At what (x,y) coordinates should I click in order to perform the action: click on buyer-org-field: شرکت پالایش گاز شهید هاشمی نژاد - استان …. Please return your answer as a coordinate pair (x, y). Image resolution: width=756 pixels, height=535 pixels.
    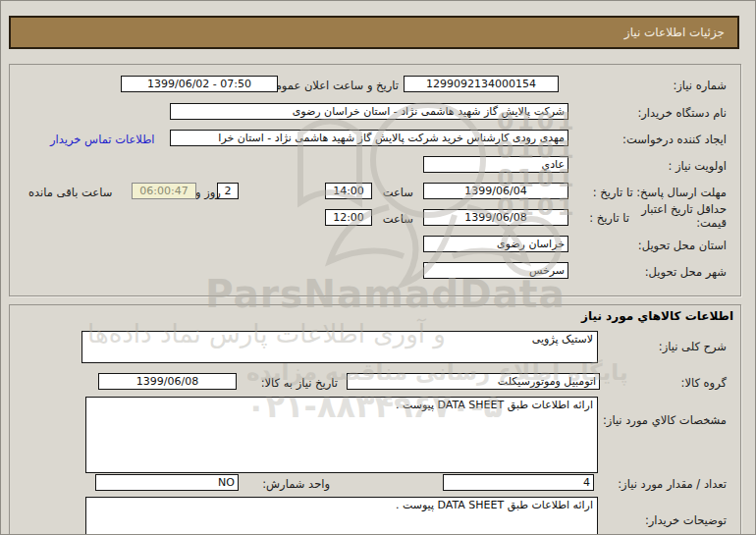
    Looking at the image, I should click on (369, 112).